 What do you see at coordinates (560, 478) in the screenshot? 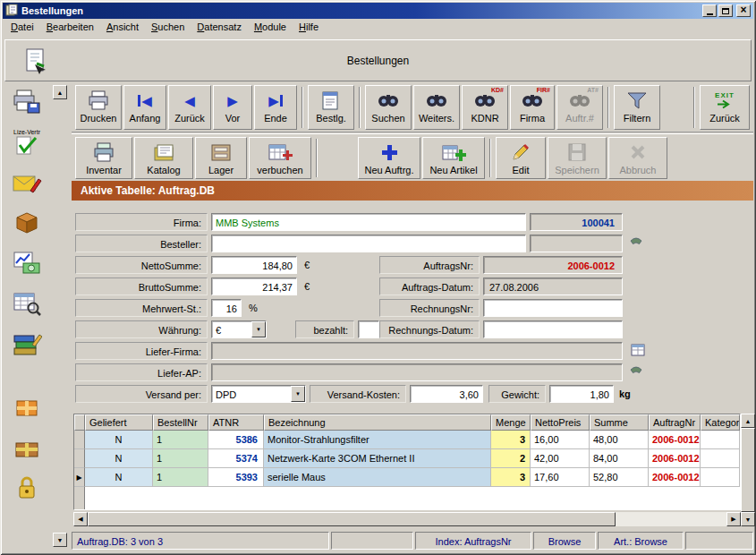
I see `cell-nettopreis: 17,60` at bounding box center [560, 478].